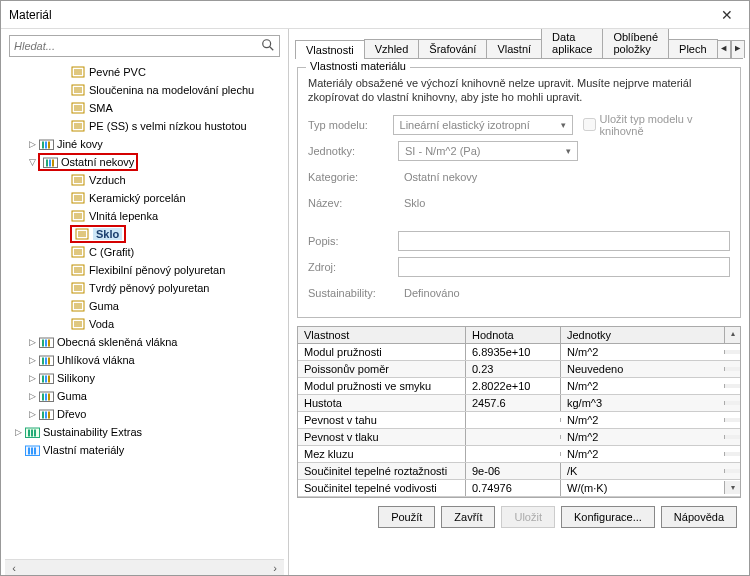 The width and height of the screenshot is (750, 576). What do you see at coordinates (146, 198) in the screenshot?
I see `tree-leaf: Keramický porcelán` at bounding box center [146, 198].